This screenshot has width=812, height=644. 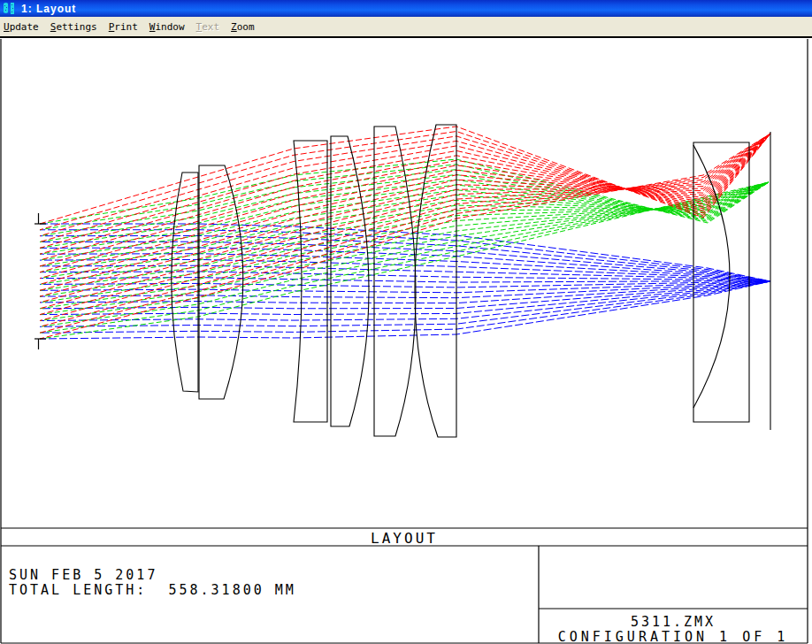 What do you see at coordinates (21, 27) in the screenshot?
I see `menu-item-update: Update` at bounding box center [21, 27].